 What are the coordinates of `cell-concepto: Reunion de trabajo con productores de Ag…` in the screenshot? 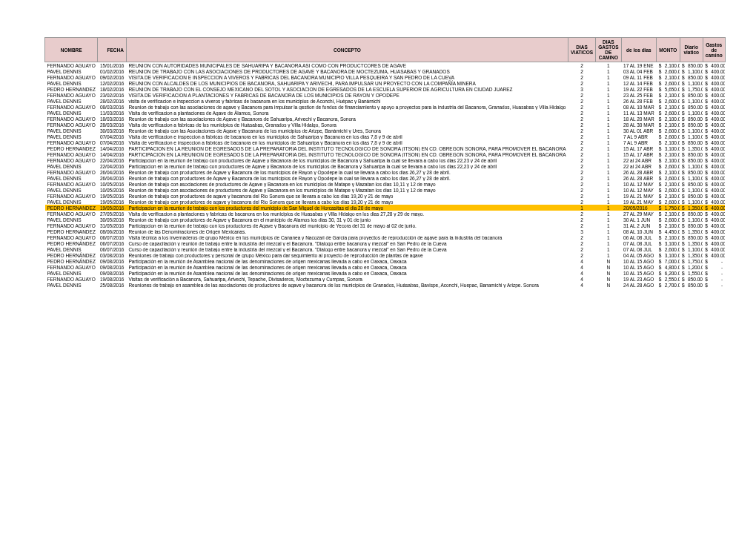 It's located at (347, 220).